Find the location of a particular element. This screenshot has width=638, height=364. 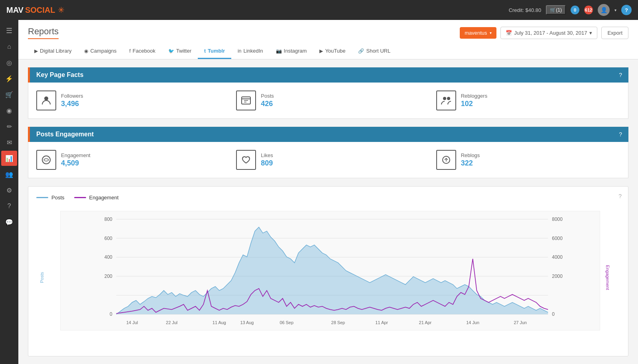

credit-display: Credit: $40.80 is located at coordinates (525, 10).